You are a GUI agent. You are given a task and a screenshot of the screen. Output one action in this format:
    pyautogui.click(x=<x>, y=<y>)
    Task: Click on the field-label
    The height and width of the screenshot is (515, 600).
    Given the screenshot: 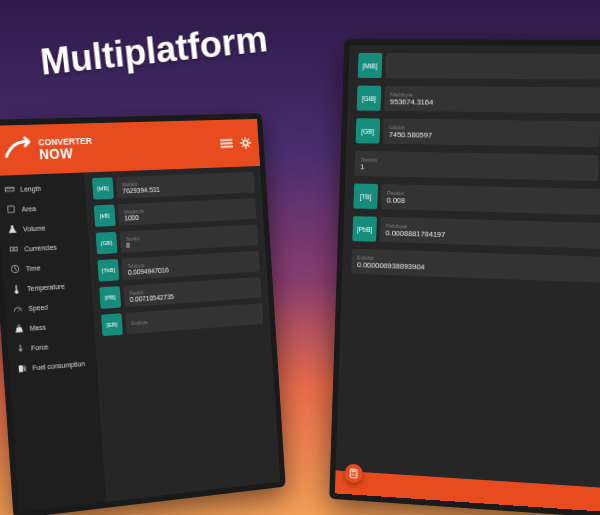 What is the action you would take?
    pyautogui.click(x=496, y=66)
    